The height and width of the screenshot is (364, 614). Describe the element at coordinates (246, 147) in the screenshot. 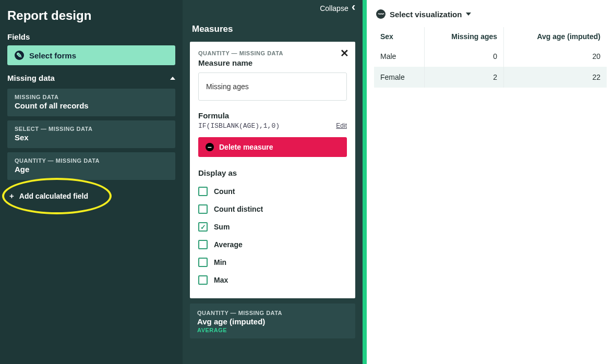

I see `delete-measure-label: Delete measure` at that location.